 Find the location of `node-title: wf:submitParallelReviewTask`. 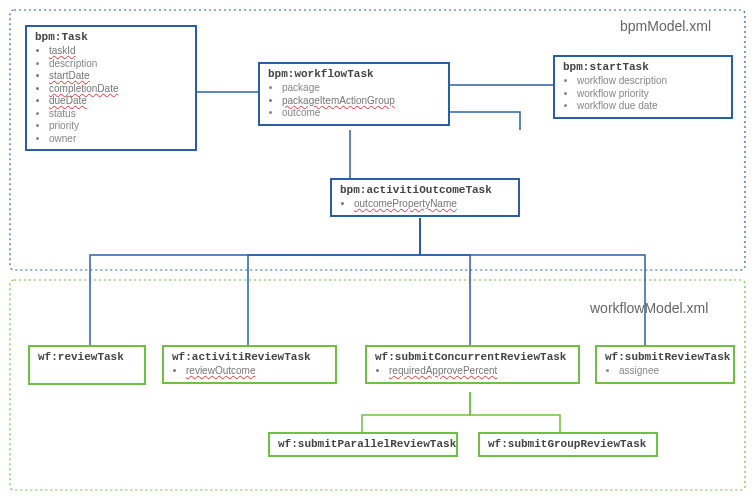

node-title: wf:submitParallelReviewTask is located at coordinates (364, 444).